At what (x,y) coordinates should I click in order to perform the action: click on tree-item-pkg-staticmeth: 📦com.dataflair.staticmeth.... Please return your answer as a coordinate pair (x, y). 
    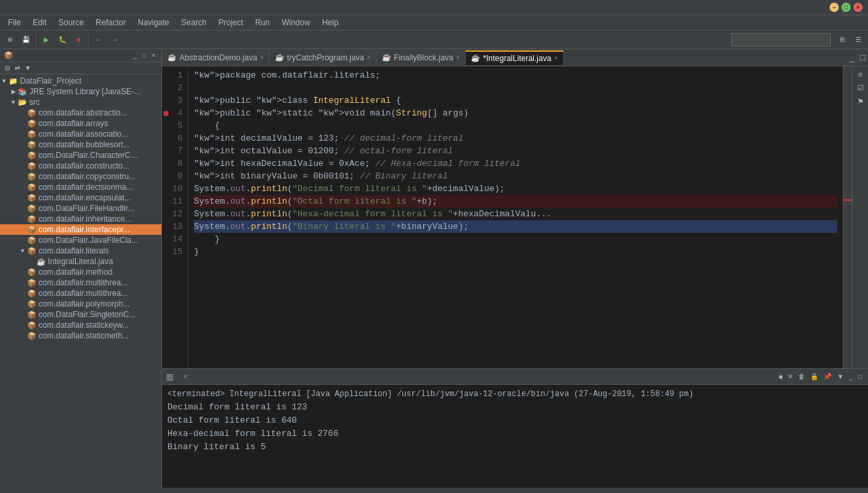
    Looking at the image, I should click on (81, 336).